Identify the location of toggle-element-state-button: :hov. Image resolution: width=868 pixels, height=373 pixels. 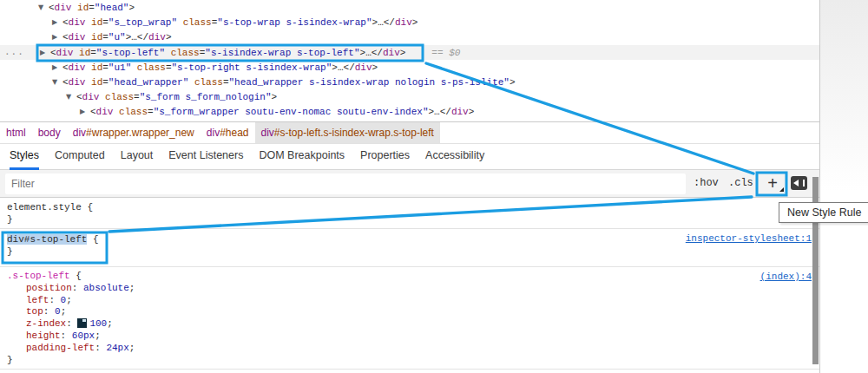
(707, 183).